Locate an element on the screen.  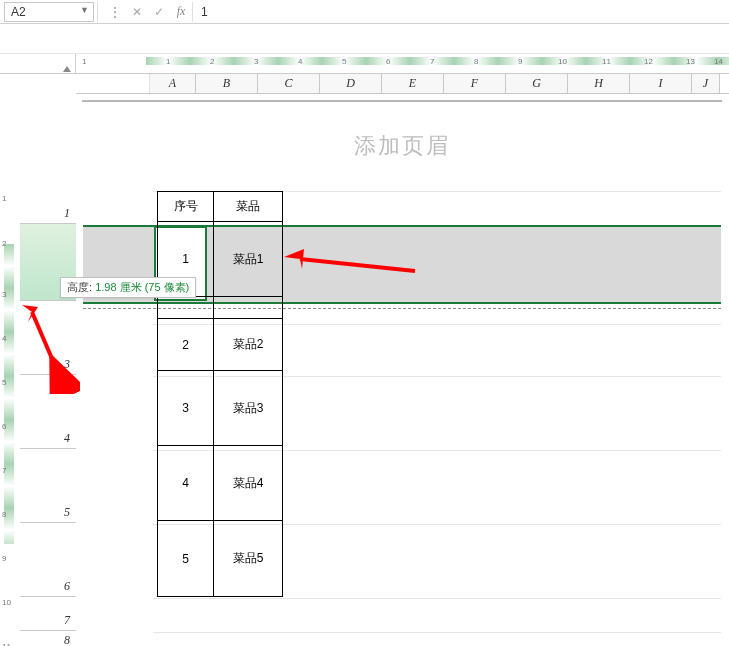
ruler-num: 5 is located at coordinates (344, 62).